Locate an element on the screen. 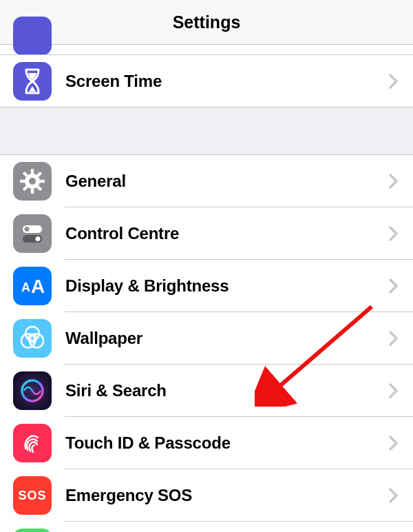 The width and height of the screenshot is (413, 532). list-item-label: Wallpaper is located at coordinates (219, 338).